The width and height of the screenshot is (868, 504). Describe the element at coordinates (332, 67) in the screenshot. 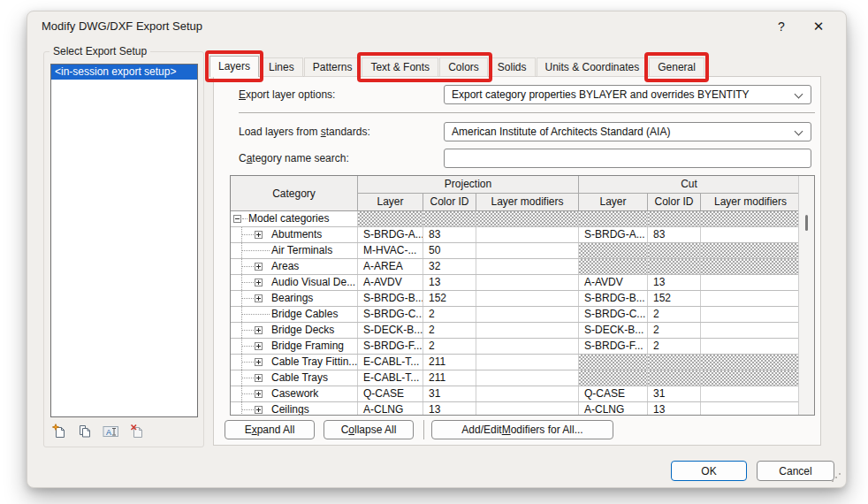

I see `tab-patterns: Patterns` at that location.